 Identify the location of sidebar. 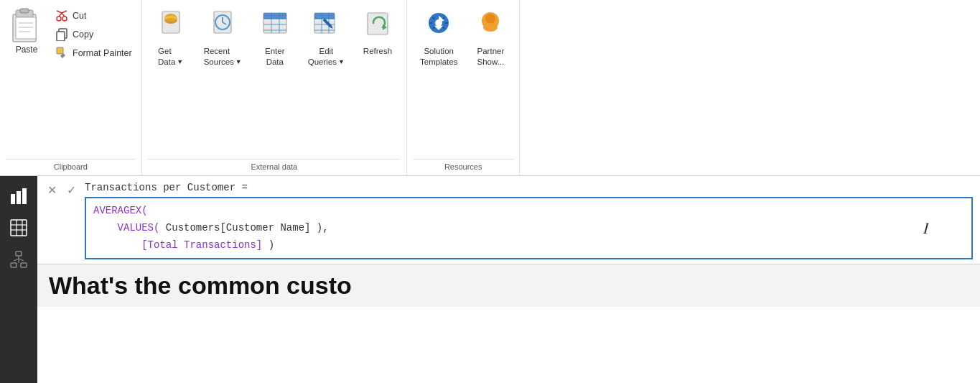
(19, 280).